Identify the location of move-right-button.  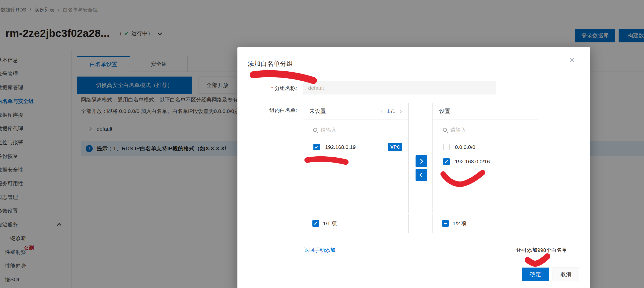
(422, 161).